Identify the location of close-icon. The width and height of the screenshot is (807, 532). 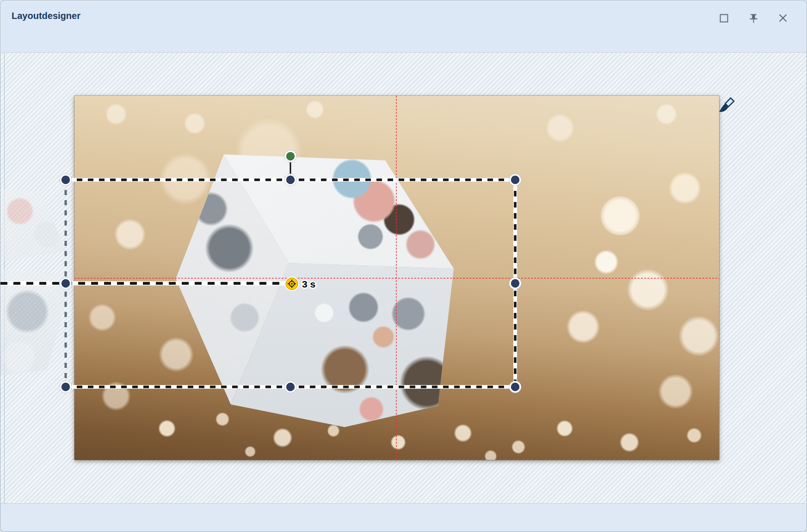
(783, 18).